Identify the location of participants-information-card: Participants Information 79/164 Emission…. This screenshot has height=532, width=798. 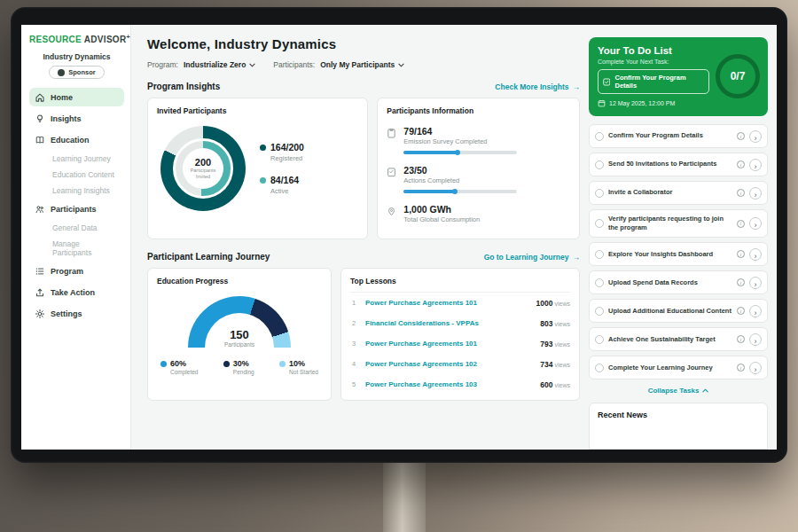
(479, 168).